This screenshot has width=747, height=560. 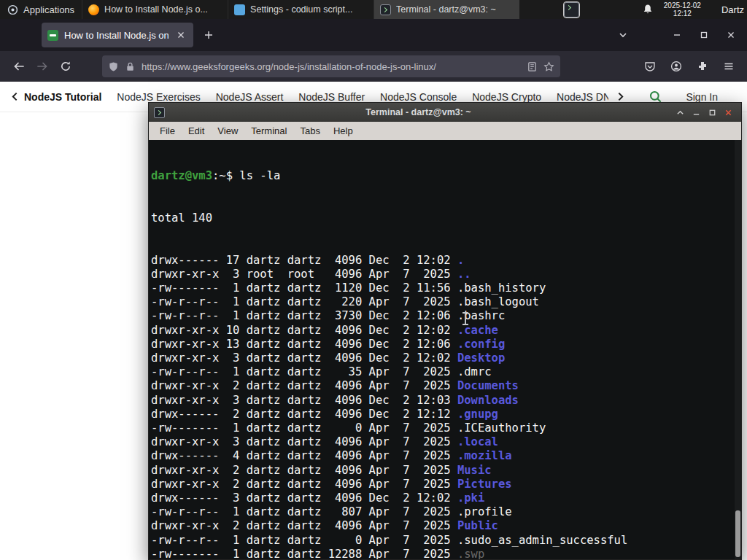 What do you see at coordinates (446, 553) in the screenshot?
I see `terminal-output-line: -rw------- 1 dartz dartz 12288 Apr 7 202…` at bounding box center [446, 553].